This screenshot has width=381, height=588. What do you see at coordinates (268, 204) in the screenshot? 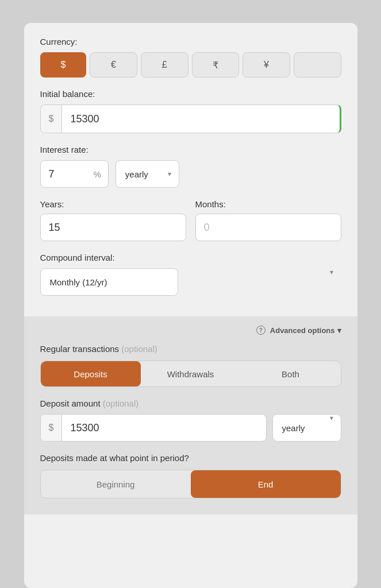
I see `months-label: Months:` at bounding box center [268, 204].